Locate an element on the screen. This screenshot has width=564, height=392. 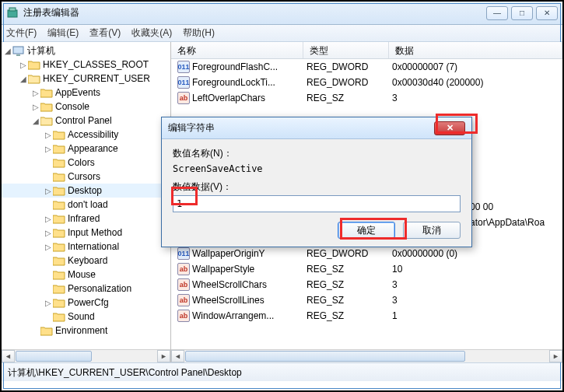
tree-item: Cursors is located at coordinates (86, 177).